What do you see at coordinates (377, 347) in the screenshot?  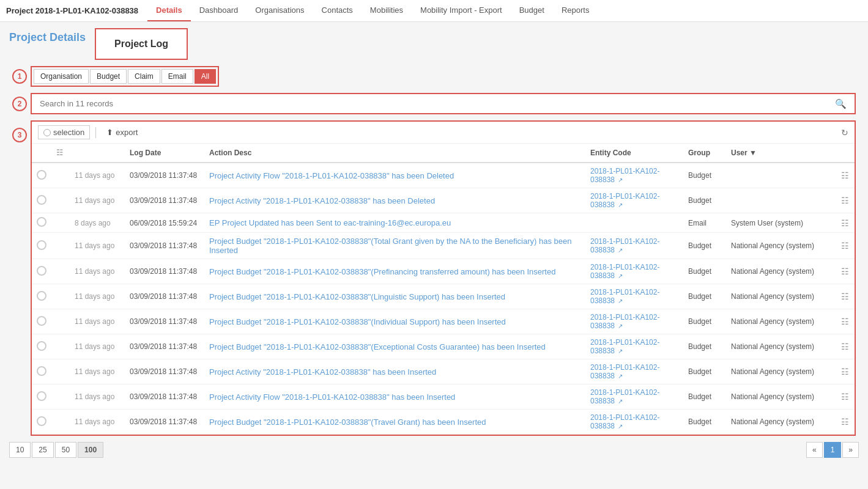 I see `action-link-7: Project Budget "2018-1-PL01-KA102-038838…` at bounding box center [377, 347].